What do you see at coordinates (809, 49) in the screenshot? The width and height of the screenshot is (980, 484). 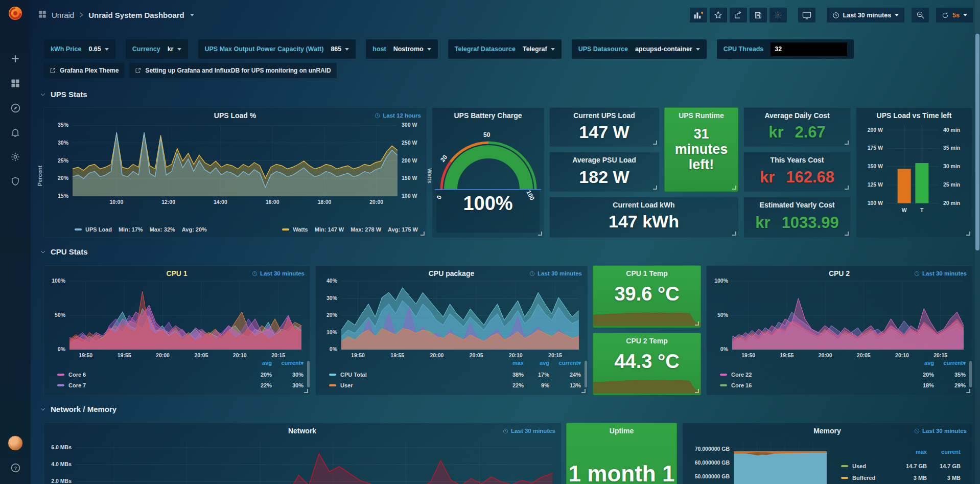 I see `cpu-threads-input` at bounding box center [809, 49].